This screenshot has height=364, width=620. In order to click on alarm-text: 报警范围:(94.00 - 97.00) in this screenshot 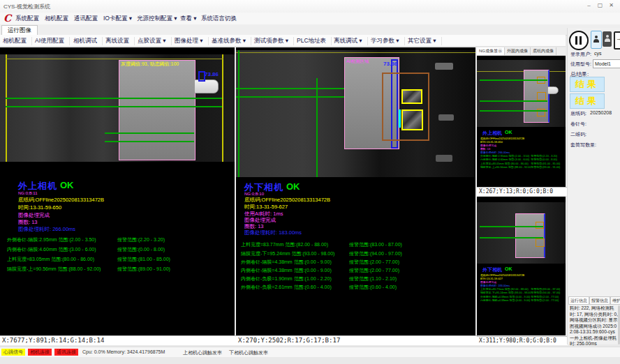, I will do `click(376, 254)`.